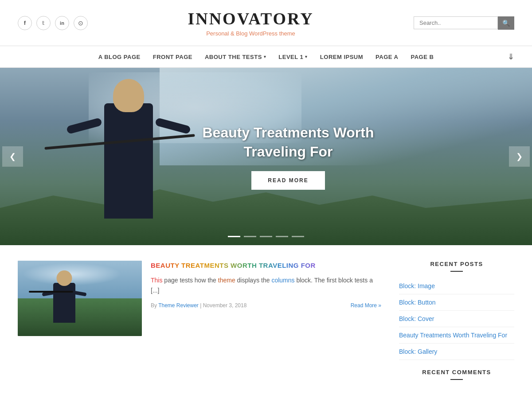  I want to click on social-instagram: ⊙, so click(81, 23).